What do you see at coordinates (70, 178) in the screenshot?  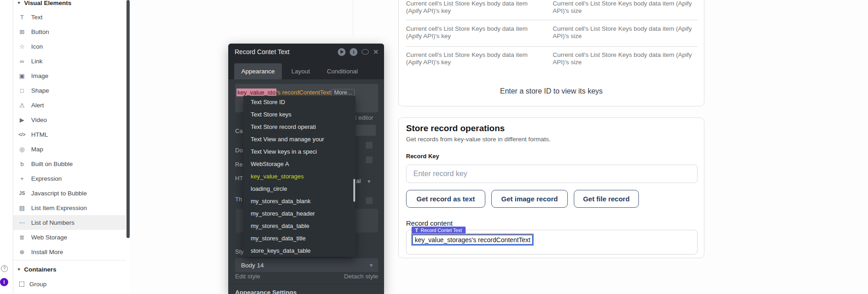 I see `sidebar-item-expression: +Expression` at bounding box center [70, 178].